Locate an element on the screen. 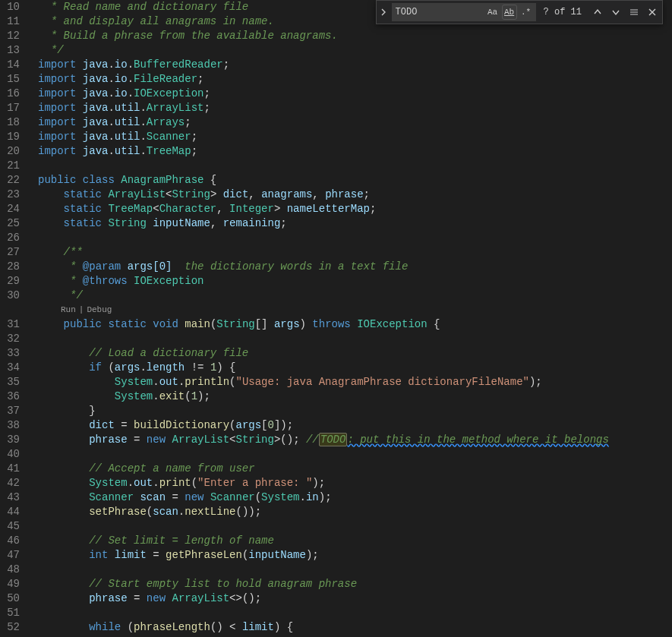 The width and height of the screenshot is (672, 637). line-number: 27 is located at coordinates (12, 252).